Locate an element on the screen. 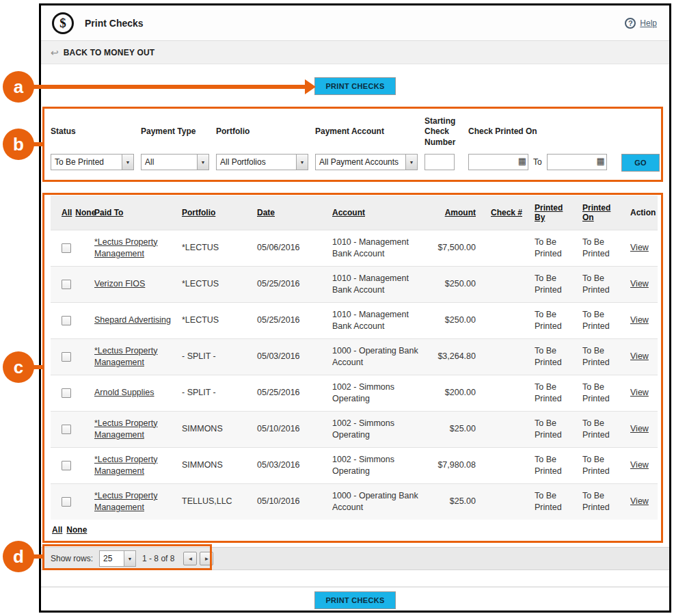 This screenshot has height=616, width=674. table-row: *Lectus Property Management *LECTUS 05/0… is located at coordinates (354, 247).